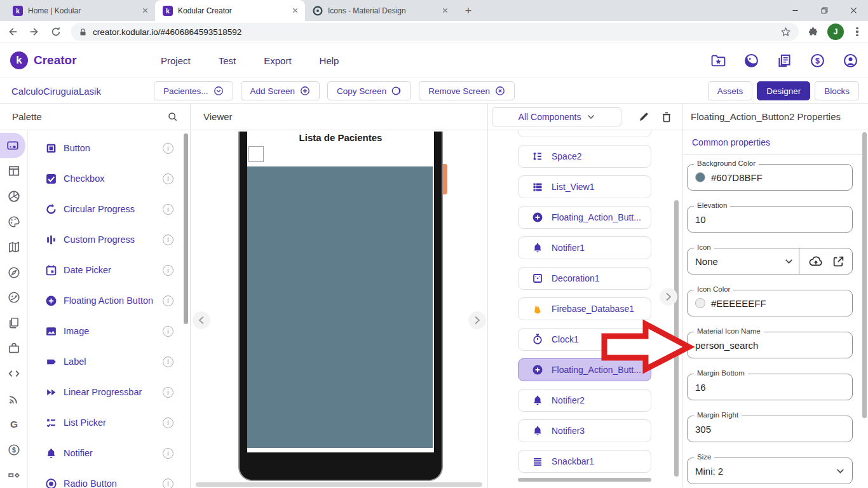 This screenshot has height=488, width=868. I want to click on property-field: Margin Right 305, so click(770, 429).